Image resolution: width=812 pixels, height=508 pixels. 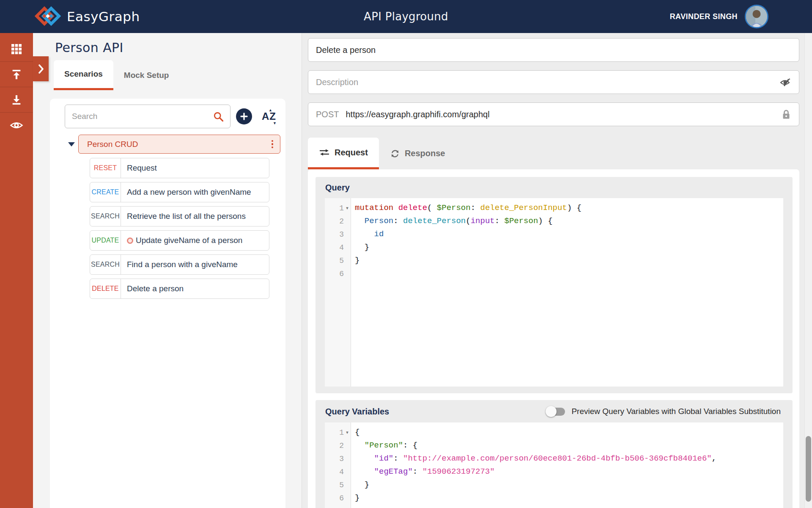 I want to click on scenario-label: Add a new person with givenName, so click(x=195, y=192).